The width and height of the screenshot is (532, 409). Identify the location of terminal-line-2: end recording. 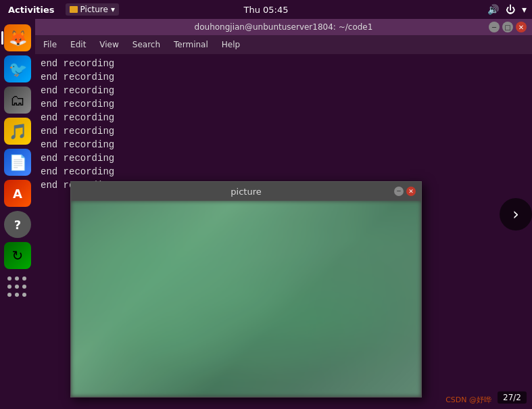
(284, 77).